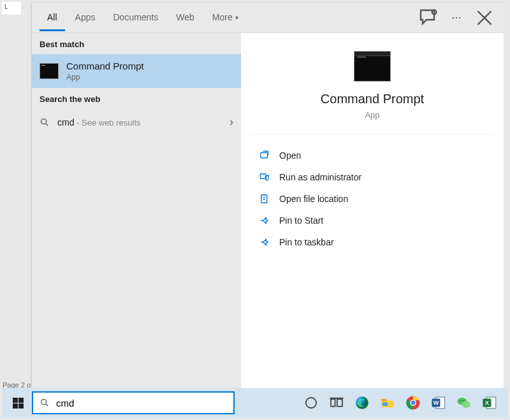 Image resolution: width=510 pixels, height=420 pixels. I want to click on taskbar-chrome-icon, so click(413, 403).